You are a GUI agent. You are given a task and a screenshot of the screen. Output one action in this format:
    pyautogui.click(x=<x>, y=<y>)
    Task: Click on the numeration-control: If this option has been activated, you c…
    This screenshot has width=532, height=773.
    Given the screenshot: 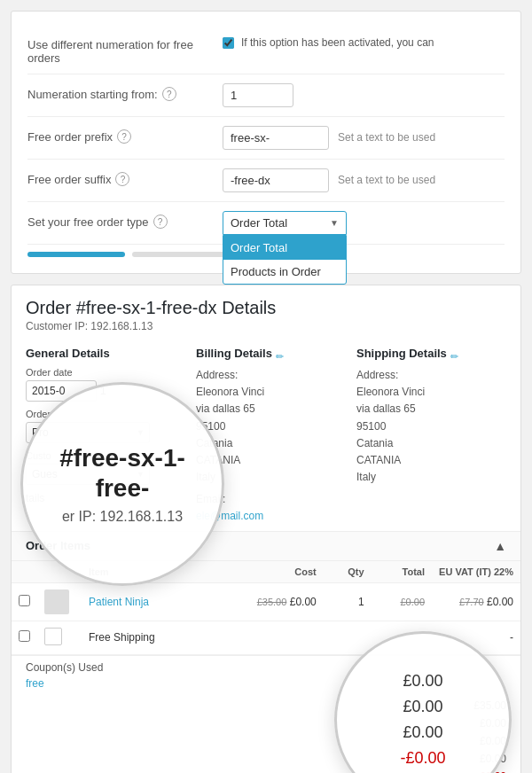 What is the action you would take?
    pyautogui.click(x=364, y=42)
    